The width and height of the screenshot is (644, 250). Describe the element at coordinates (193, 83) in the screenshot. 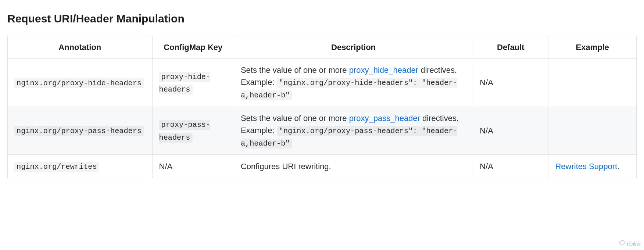

I see `cell-configmap: proxy-hide-headers` at that location.